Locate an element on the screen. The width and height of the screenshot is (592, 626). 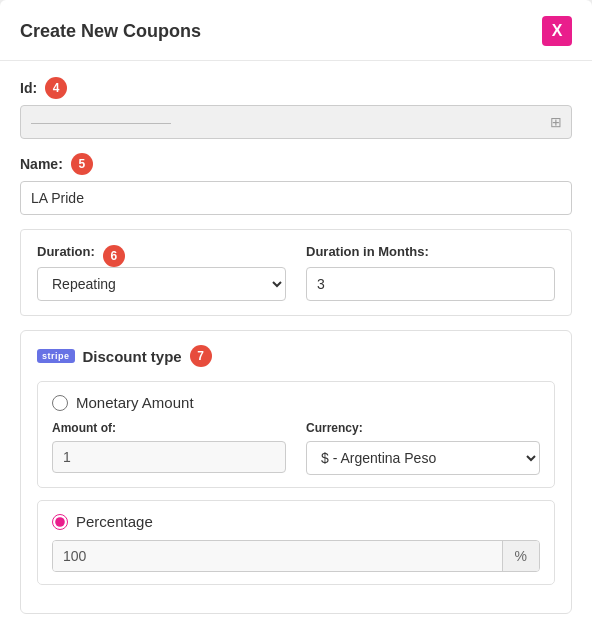
id-icon: ⊞ is located at coordinates (556, 122).